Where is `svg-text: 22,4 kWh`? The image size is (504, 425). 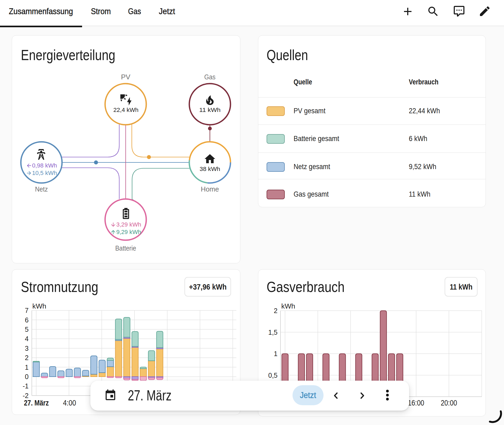 svg-text: 22,4 kWh is located at coordinates (126, 110).